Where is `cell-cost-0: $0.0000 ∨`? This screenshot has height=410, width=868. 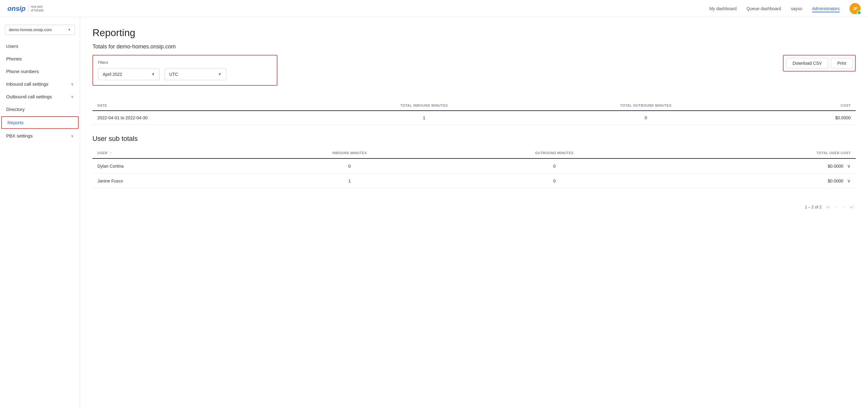
cell-cost-0: $0.0000 ∨ is located at coordinates (758, 166).